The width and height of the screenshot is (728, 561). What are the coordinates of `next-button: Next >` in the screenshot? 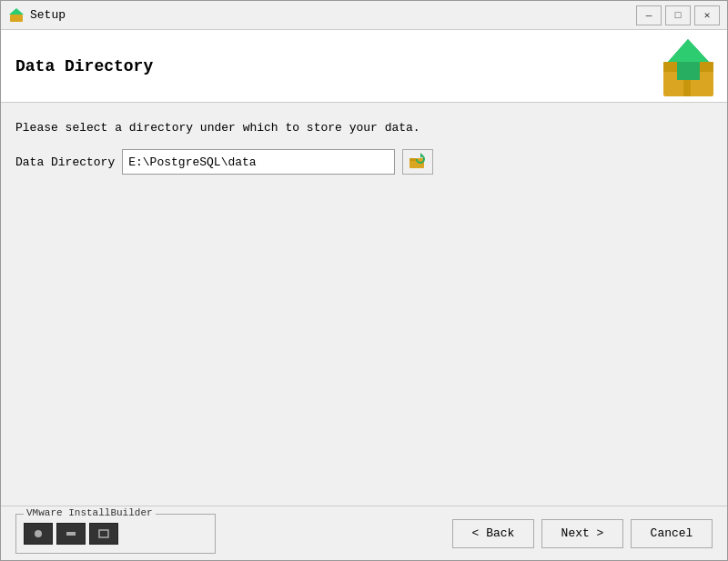 It's located at (582, 534).